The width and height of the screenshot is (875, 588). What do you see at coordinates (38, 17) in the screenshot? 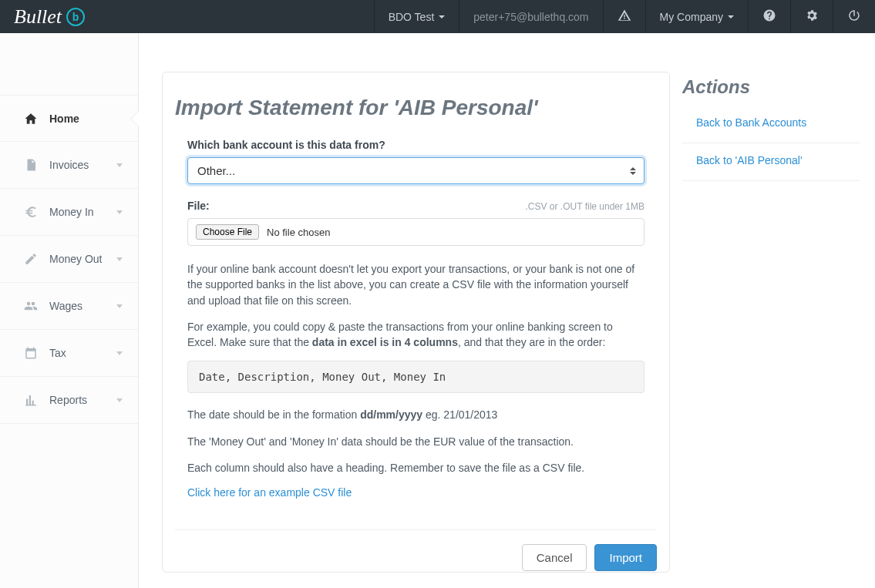
I see `brand-text: Bullet` at bounding box center [38, 17].